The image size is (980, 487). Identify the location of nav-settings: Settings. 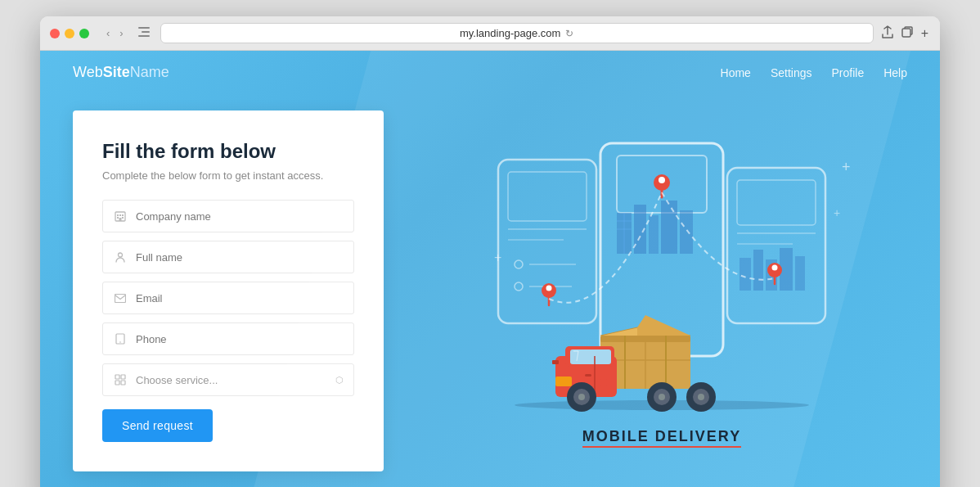
(792, 73).